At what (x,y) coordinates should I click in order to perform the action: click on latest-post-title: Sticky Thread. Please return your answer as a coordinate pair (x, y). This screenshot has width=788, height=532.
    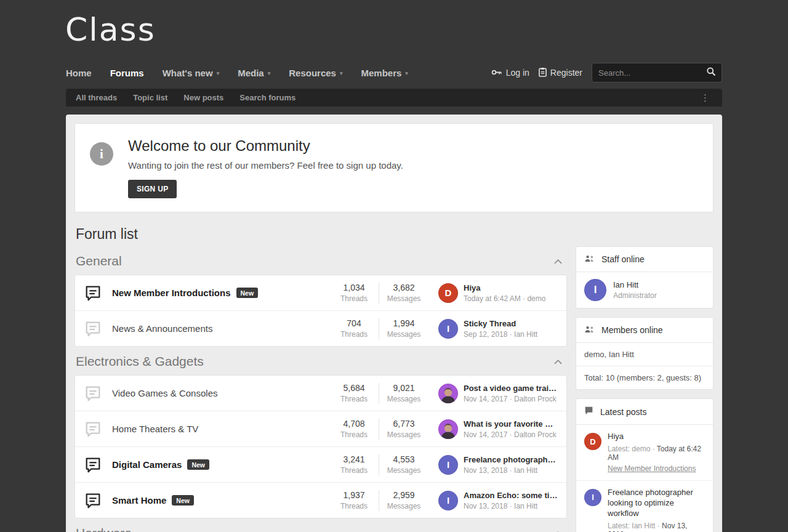
    Looking at the image, I should click on (501, 324).